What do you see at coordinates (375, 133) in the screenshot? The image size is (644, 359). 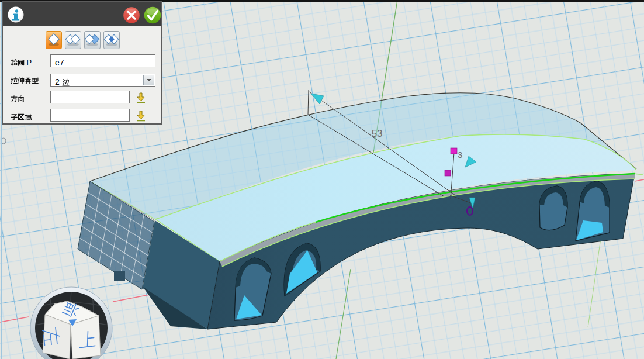 I see `svg-text: -53` at bounding box center [375, 133].